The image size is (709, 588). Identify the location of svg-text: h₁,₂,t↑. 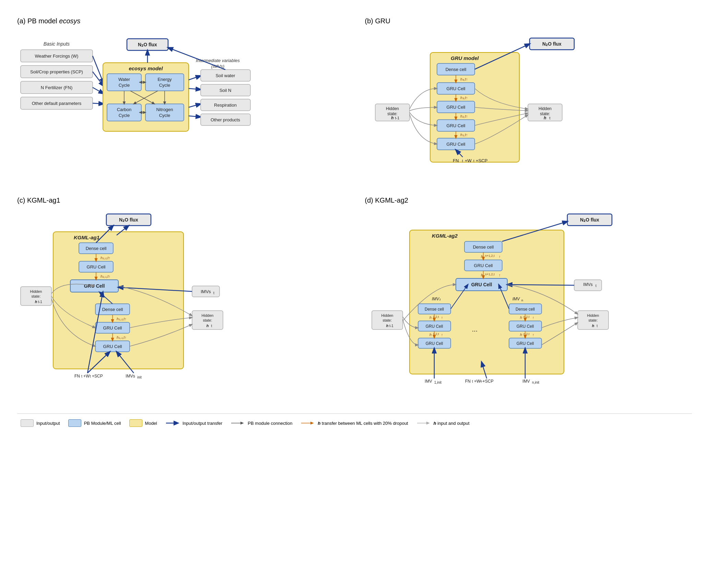
(121, 319).